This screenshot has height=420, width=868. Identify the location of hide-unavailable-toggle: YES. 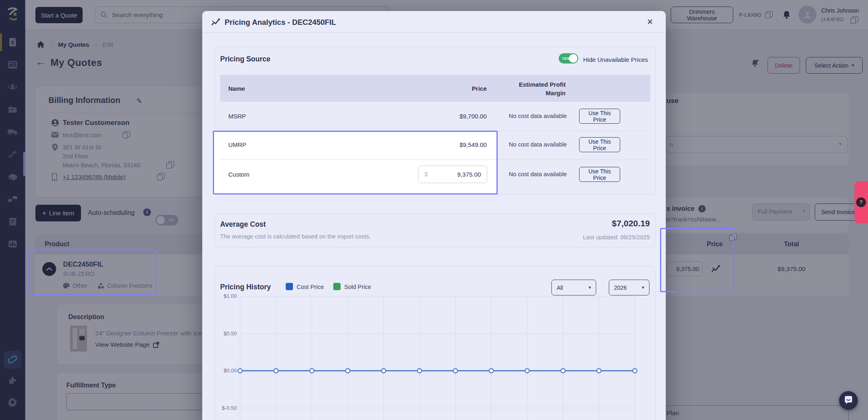
(568, 59).